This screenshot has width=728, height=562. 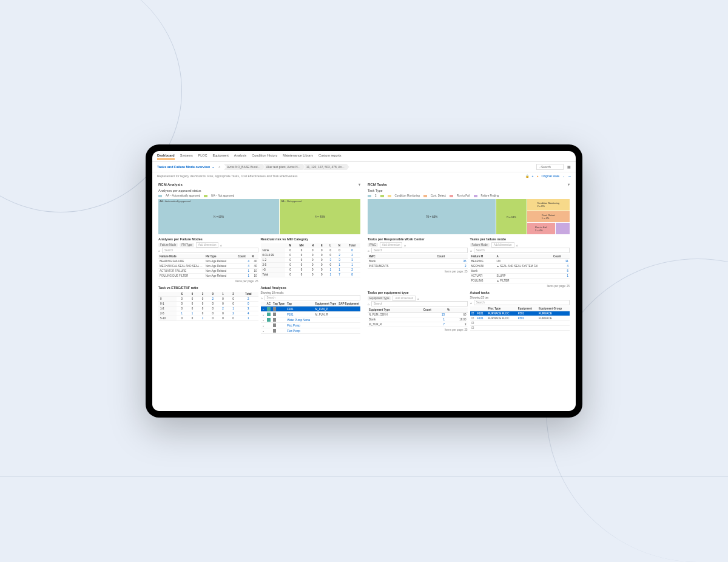 I want to click on chip-fm-type: FM Type, so click(x=187, y=245).